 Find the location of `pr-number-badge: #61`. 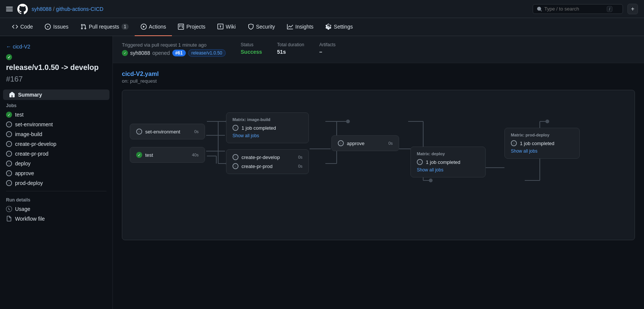

pr-number-badge: #61 is located at coordinates (179, 53).